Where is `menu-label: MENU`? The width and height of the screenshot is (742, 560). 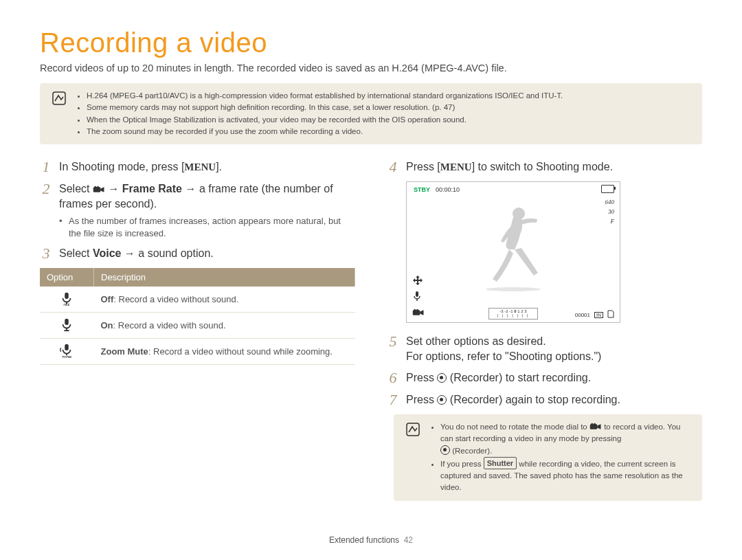
menu-label: MENU is located at coordinates (456, 167).